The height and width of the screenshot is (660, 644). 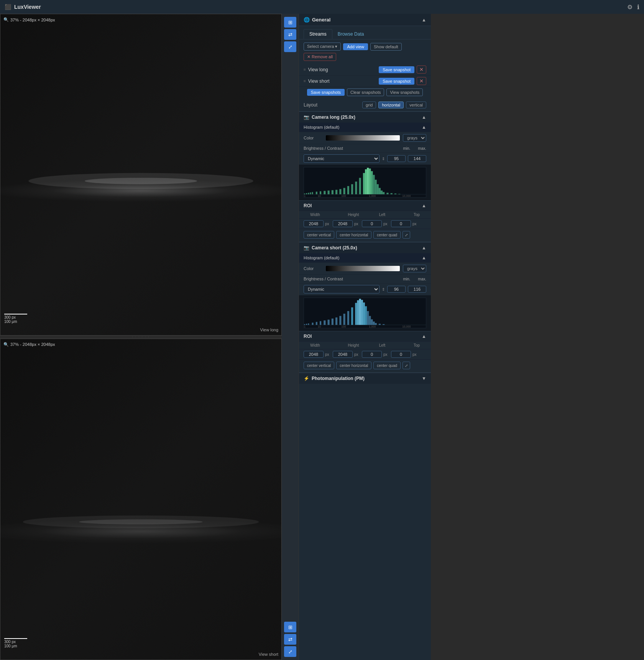 I want to click on scale-px-top: 300 px, so click(x=16, y=317).